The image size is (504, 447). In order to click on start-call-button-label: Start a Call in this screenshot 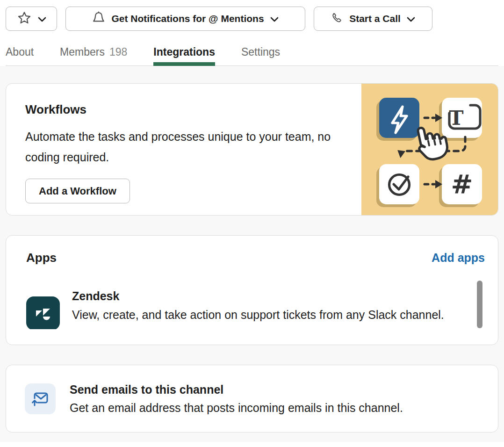, I will do `click(375, 19)`.